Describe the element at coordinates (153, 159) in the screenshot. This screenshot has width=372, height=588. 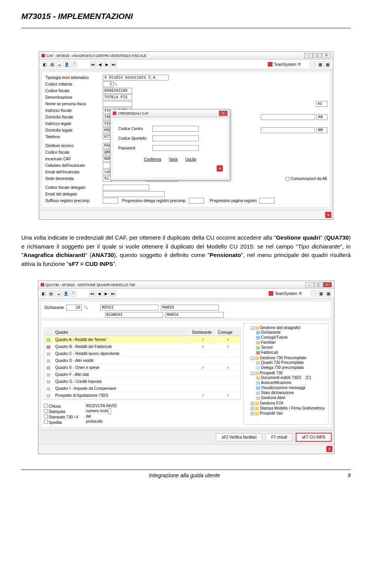
I see `conferma-button: Conferma` at that location.